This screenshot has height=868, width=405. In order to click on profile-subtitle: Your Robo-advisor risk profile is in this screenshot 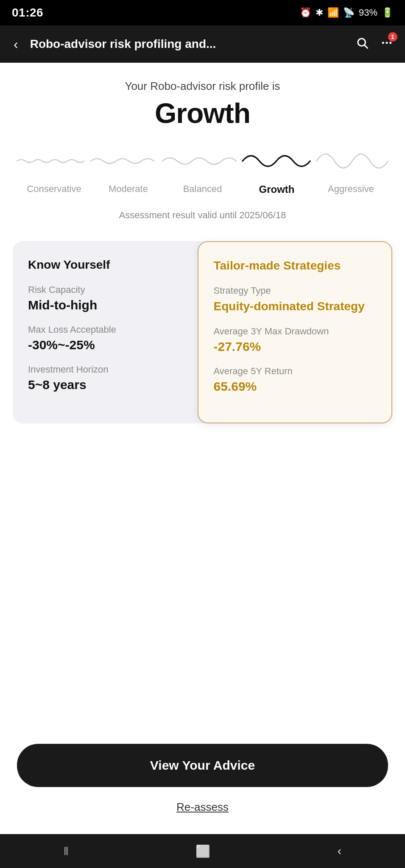, I will do `click(202, 86)`.